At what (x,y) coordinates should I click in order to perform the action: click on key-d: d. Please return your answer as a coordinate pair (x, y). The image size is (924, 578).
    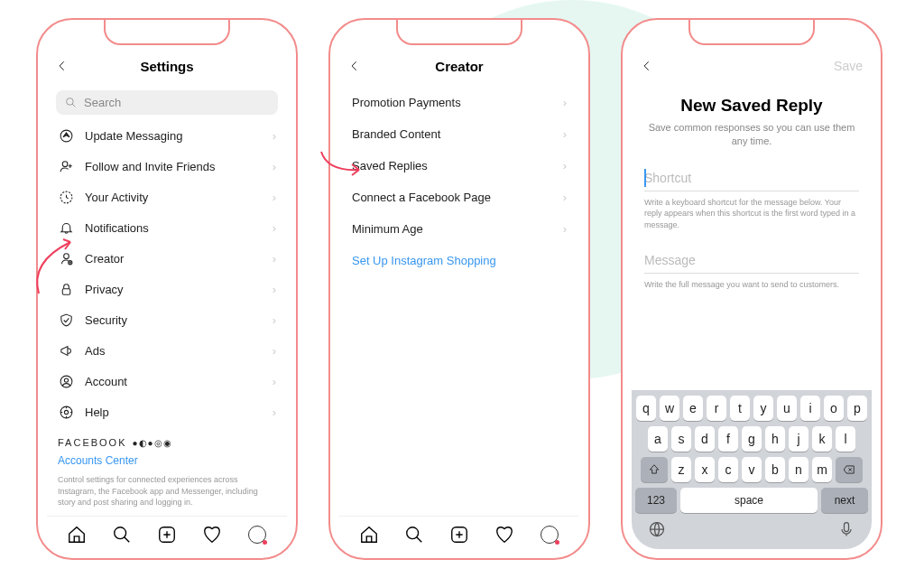
    Looking at the image, I should click on (705, 439).